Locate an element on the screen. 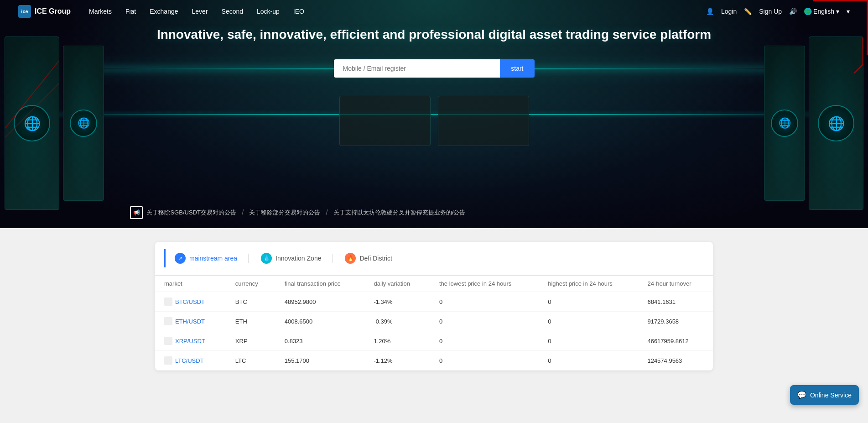 The height and width of the screenshot is (423, 868). tab-innovation-label: Innovation Zone is located at coordinates (298, 258).